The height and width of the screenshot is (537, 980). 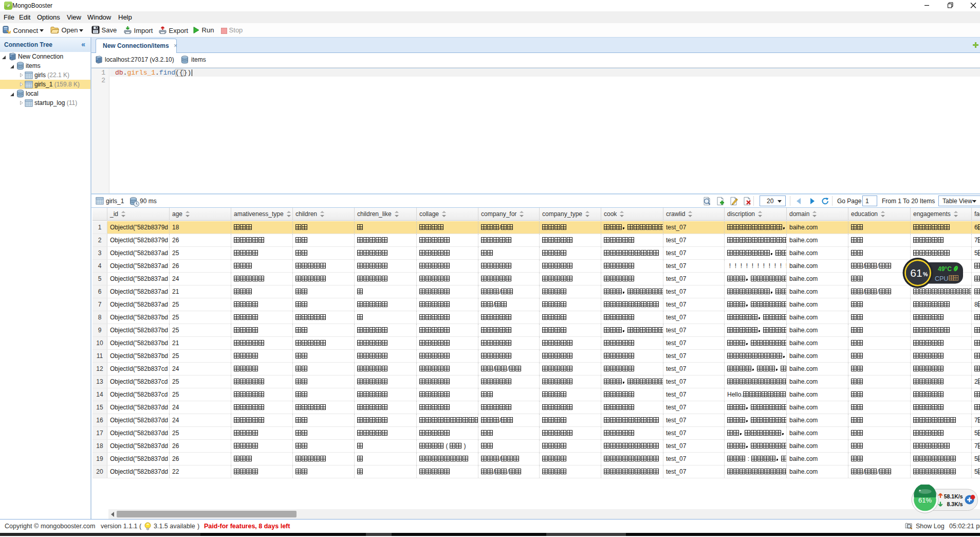 I want to click on svg-text: 49°C, so click(x=945, y=269).